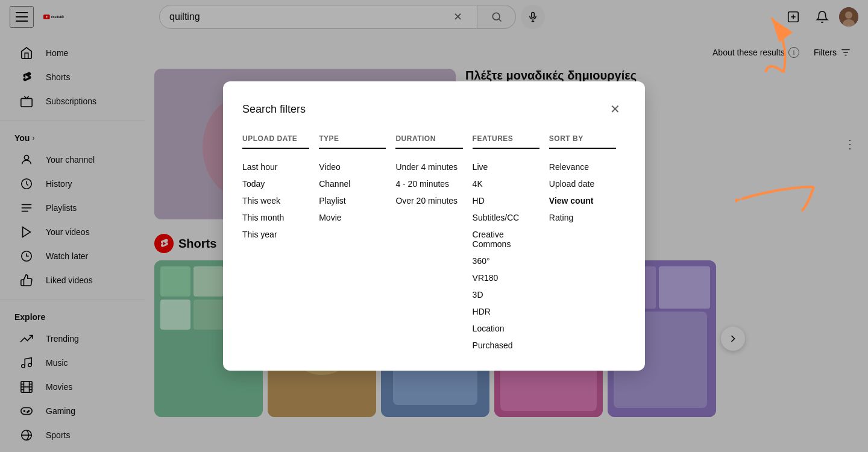 This screenshot has width=868, height=452. What do you see at coordinates (276, 184) in the screenshot?
I see `filter-option-today: Today` at bounding box center [276, 184].